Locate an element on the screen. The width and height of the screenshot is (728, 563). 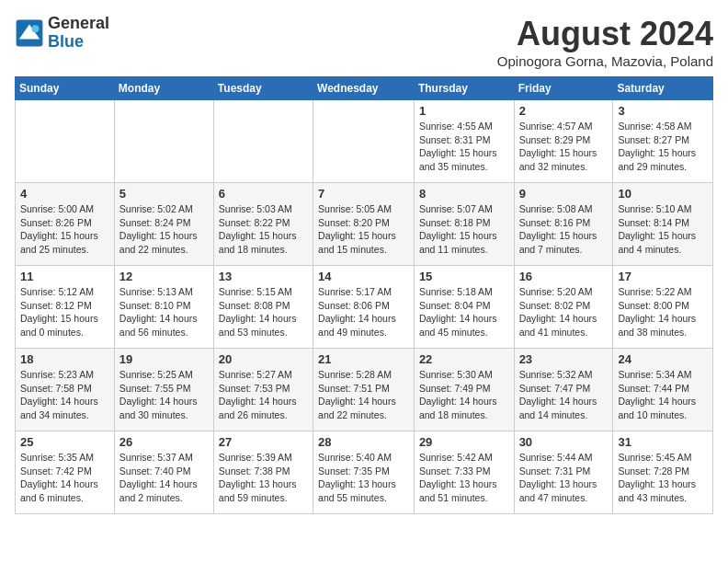
day-info: Sunrise: 4:58 AM Sunset: 8:27 PM Dayligh… is located at coordinates (663, 147).